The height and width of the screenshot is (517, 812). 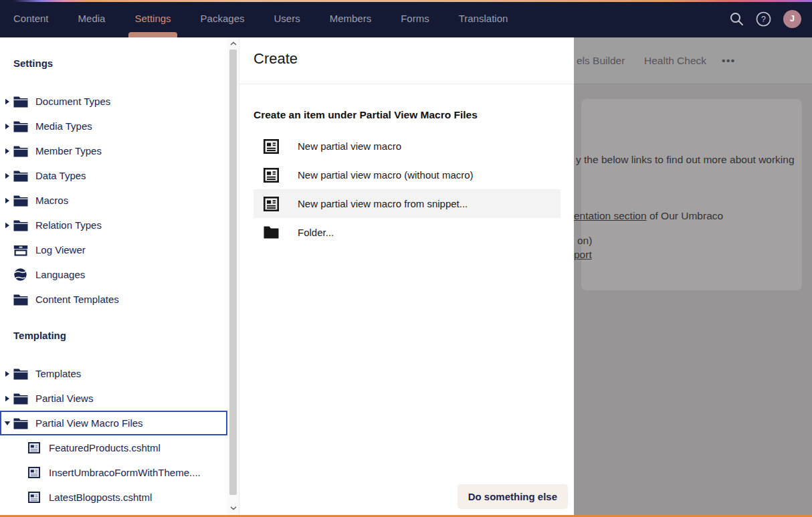 What do you see at coordinates (583, 254) in the screenshot?
I see `support-link-partial: port` at bounding box center [583, 254].